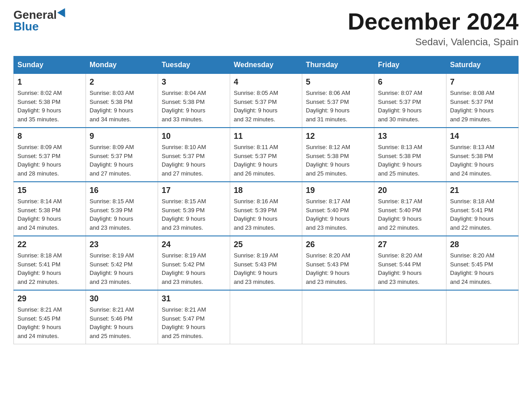 This screenshot has height=411, width=532. What do you see at coordinates (266, 191) in the screenshot?
I see `day-number: 18` at bounding box center [266, 191].